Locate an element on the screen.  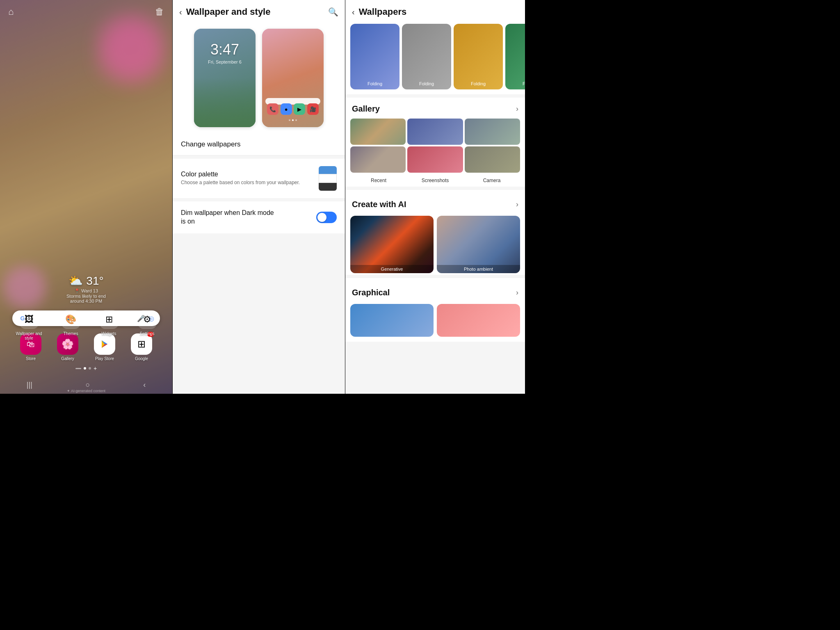
lock-time-display: 3:47 is located at coordinates (225, 50).